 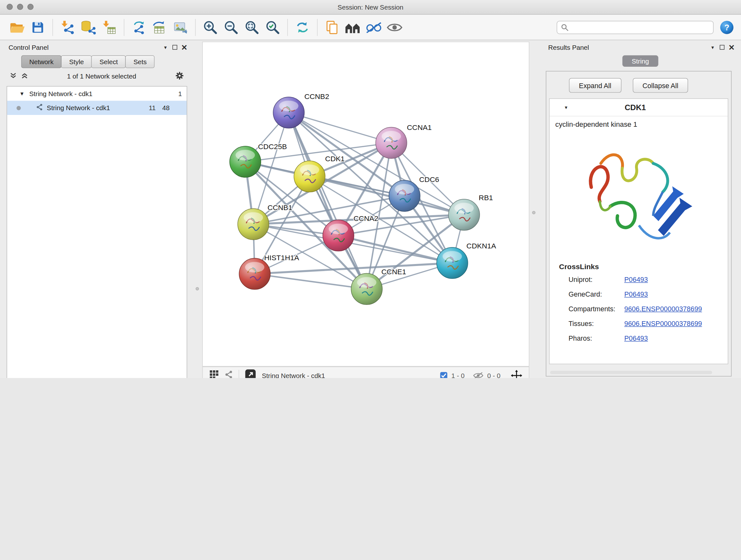 What do you see at coordinates (228, 374) in the screenshot?
I see `network-share-button` at bounding box center [228, 374].